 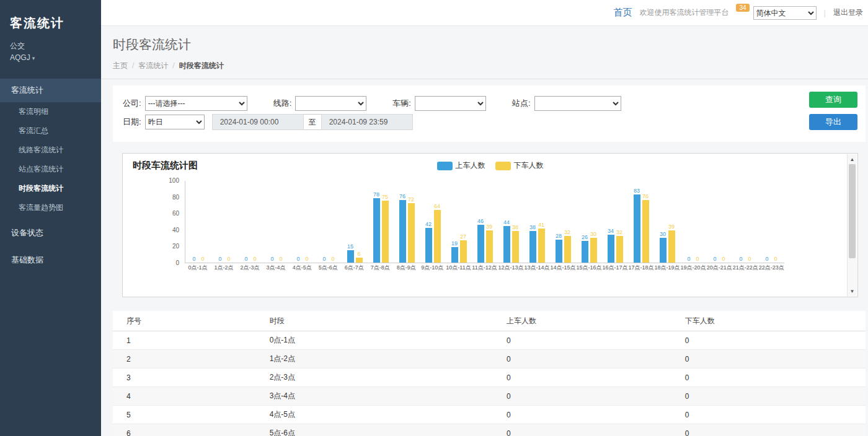 What do you see at coordinates (848, 12) in the screenshot?
I see `logout-link: 退出登录` at bounding box center [848, 12].